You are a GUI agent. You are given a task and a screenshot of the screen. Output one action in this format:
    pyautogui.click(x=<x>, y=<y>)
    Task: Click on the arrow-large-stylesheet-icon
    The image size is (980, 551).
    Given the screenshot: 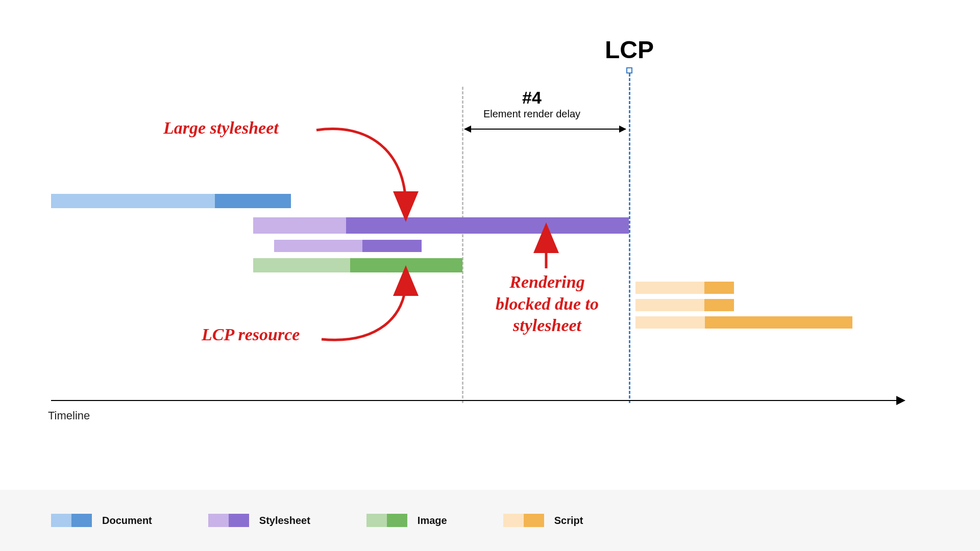 What is the action you would take?
    pyautogui.click(x=373, y=168)
    